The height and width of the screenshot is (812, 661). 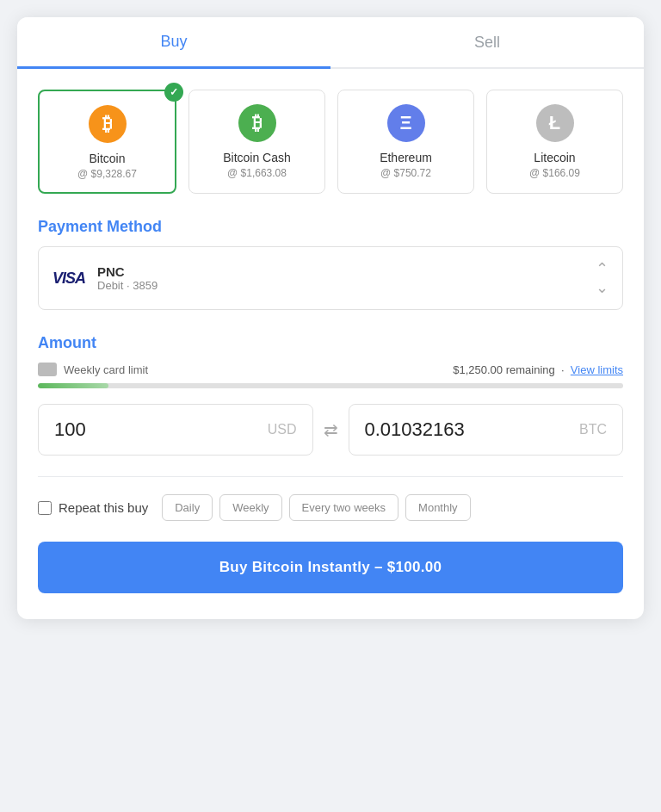 What do you see at coordinates (330, 430) in the screenshot?
I see `swap-icon: ⇄` at bounding box center [330, 430].